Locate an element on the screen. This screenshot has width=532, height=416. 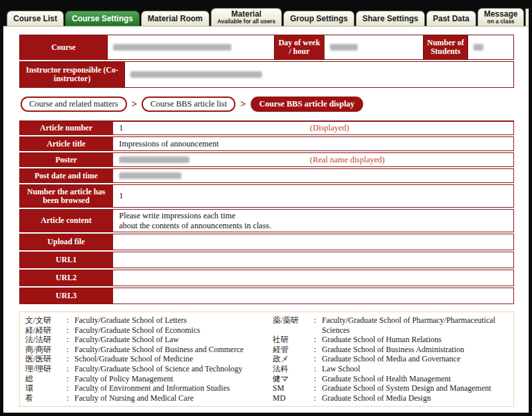
legend-item: 環:Faculty of Environment and Information… is located at coordinates (149, 389).